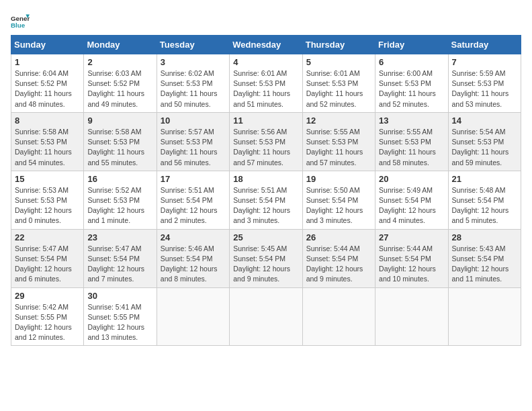  Describe the element at coordinates (412, 258) in the screenshot. I see `day-cell-27: 27 Sunrise: 5:44 AMSunset: 5:54 PMDaylig…` at that location.